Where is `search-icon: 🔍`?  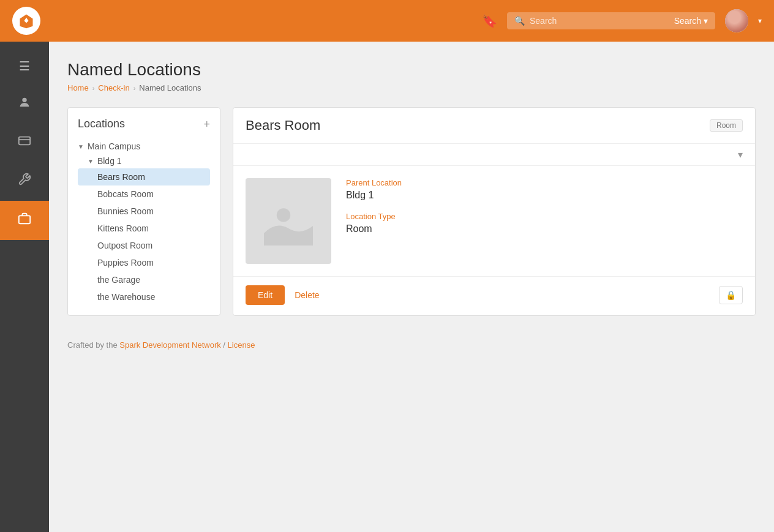 search-icon: 🔍 is located at coordinates (519, 21).